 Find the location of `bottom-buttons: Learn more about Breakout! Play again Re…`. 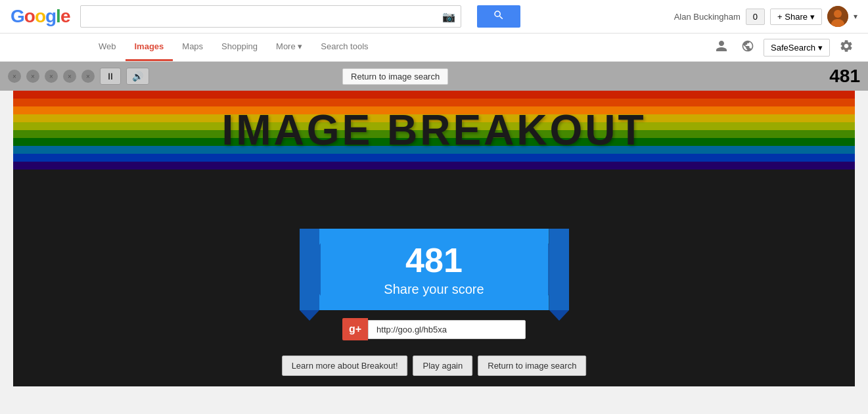

bottom-buttons: Learn more about Breakout! Play again Re… is located at coordinates (434, 365).